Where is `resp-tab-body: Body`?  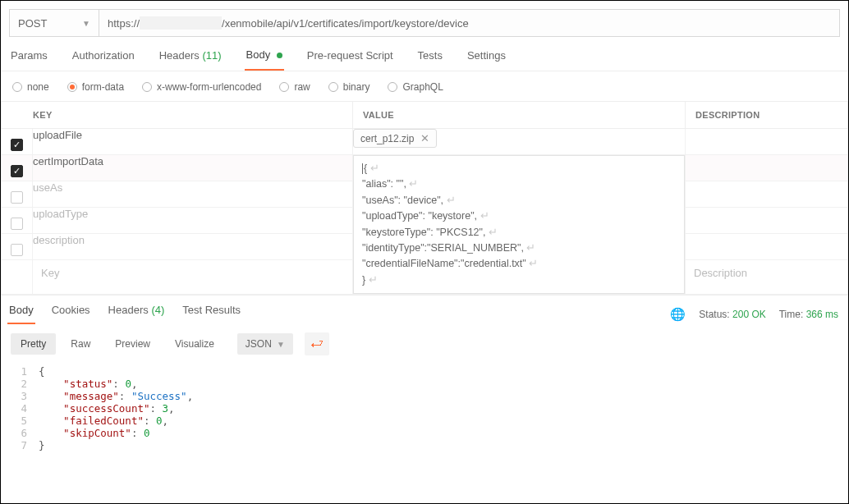
resp-tab-body: Body is located at coordinates (21, 314).